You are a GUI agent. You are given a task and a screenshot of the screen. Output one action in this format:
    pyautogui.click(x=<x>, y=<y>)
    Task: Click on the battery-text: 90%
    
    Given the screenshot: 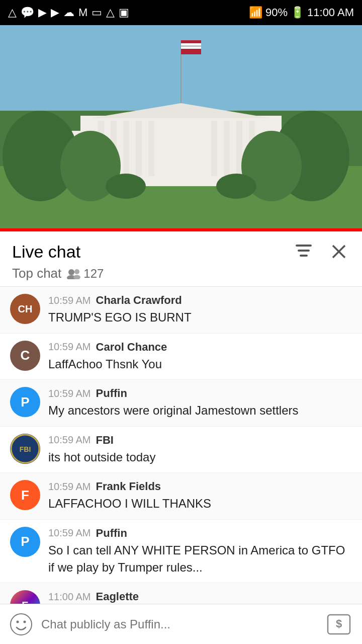 What is the action you would take?
    pyautogui.click(x=277, y=13)
    